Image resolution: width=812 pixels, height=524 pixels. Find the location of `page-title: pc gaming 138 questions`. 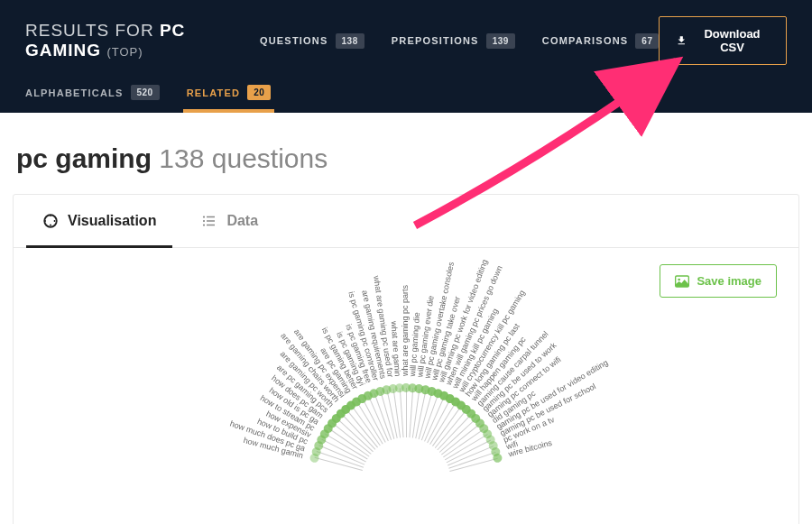

page-title: pc gaming 138 questions is located at coordinates (406, 159).